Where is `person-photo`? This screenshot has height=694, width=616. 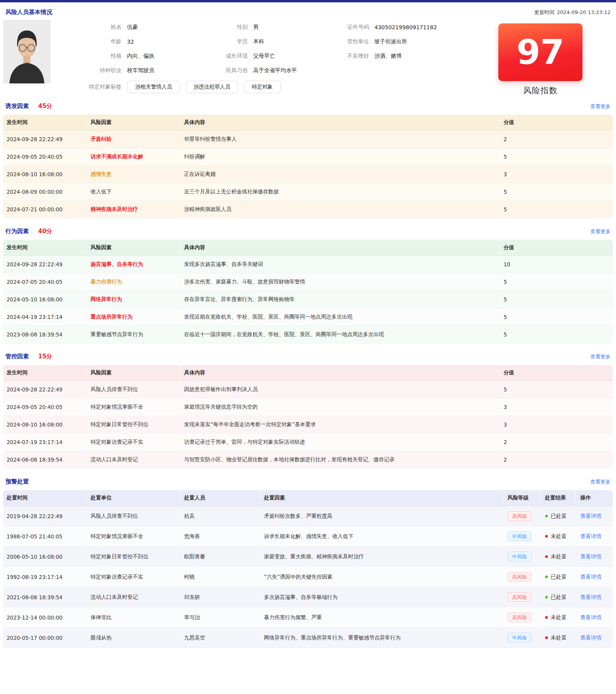 person-photo is located at coordinates (27, 51).